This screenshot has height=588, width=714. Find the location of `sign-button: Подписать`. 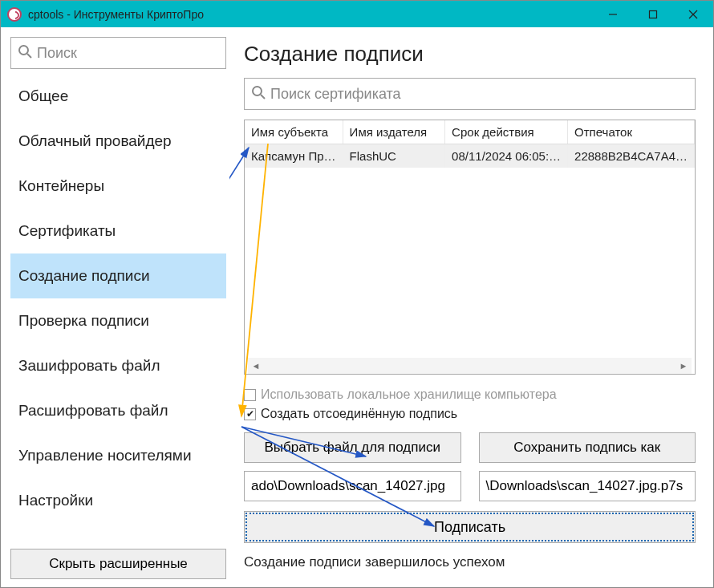

sign-button: Подписать is located at coordinates (470, 527).